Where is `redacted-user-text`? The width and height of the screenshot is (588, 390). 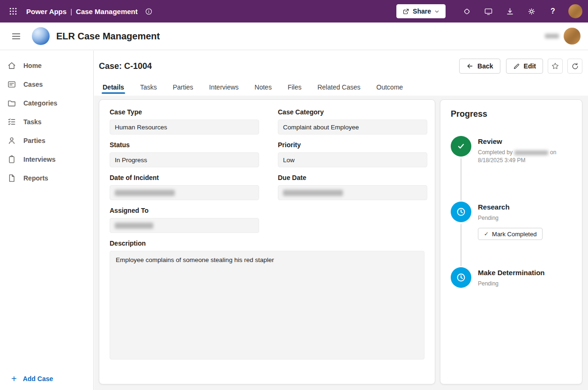
redacted-user-text is located at coordinates (552, 36).